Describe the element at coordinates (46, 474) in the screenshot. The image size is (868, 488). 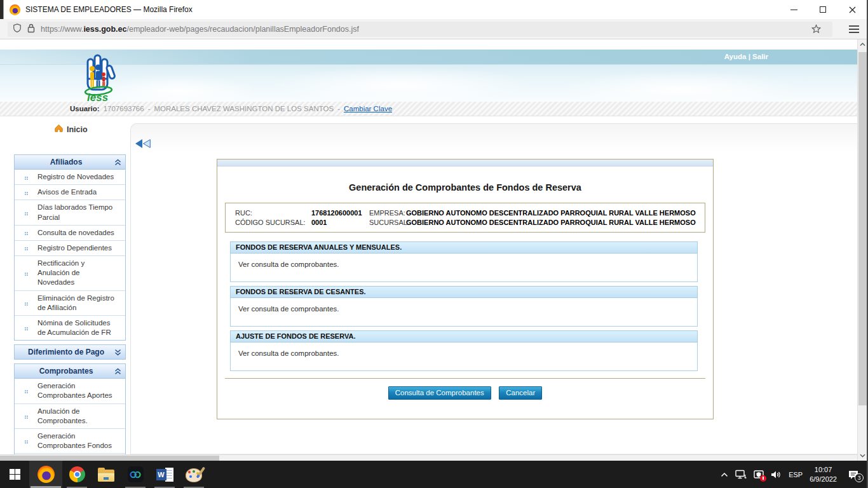
I see `firefox-icon` at that location.